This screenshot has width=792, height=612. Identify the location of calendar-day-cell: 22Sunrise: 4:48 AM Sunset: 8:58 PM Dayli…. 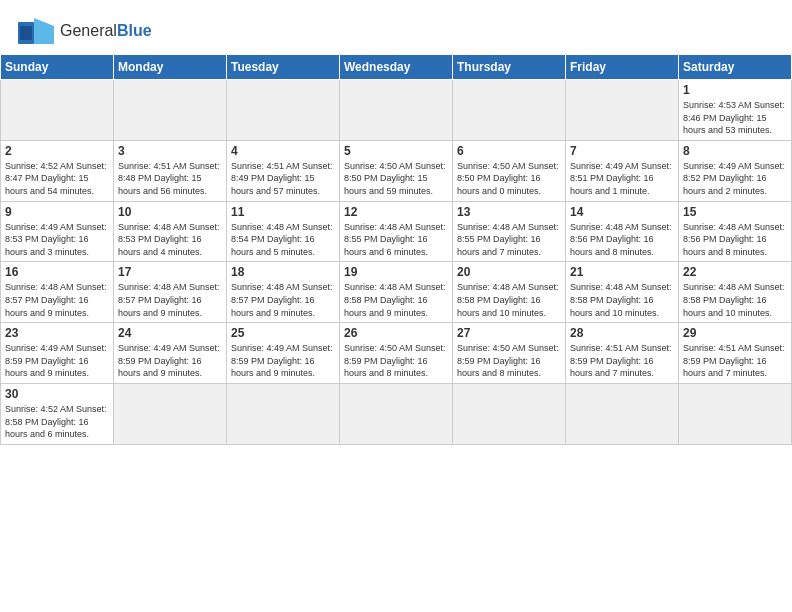
(736, 292).